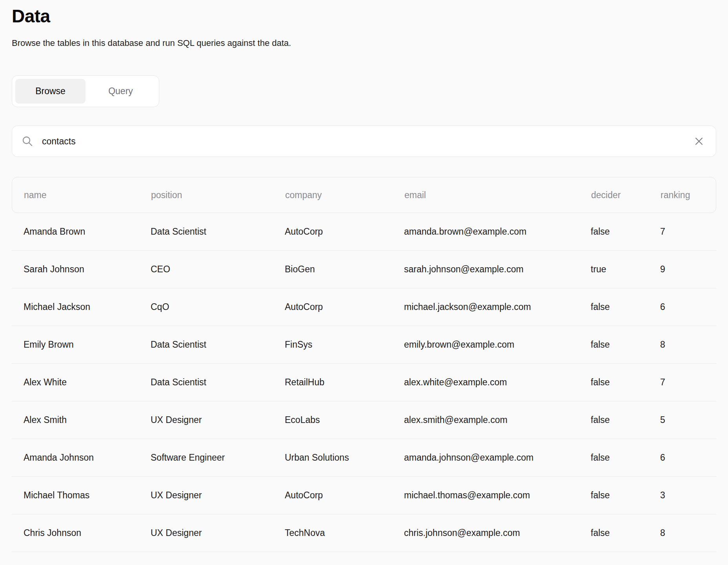 This screenshot has width=728, height=565. I want to click on cell-company: Urban Solutions, so click(344, 457).